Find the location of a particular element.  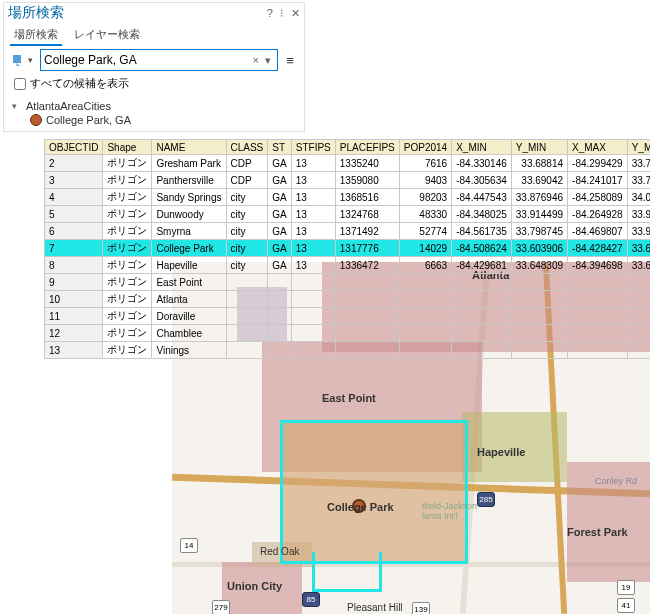

table-cell: 1371492 is located at coordinates (367, 232).